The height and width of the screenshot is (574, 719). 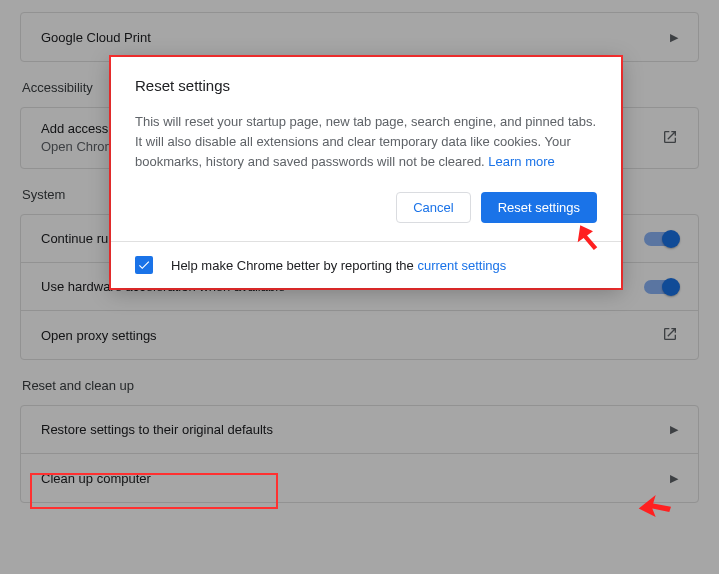 I want to click on dialog-footer: Help make Chrome better by reporting the…, so click(x=366, y=264).